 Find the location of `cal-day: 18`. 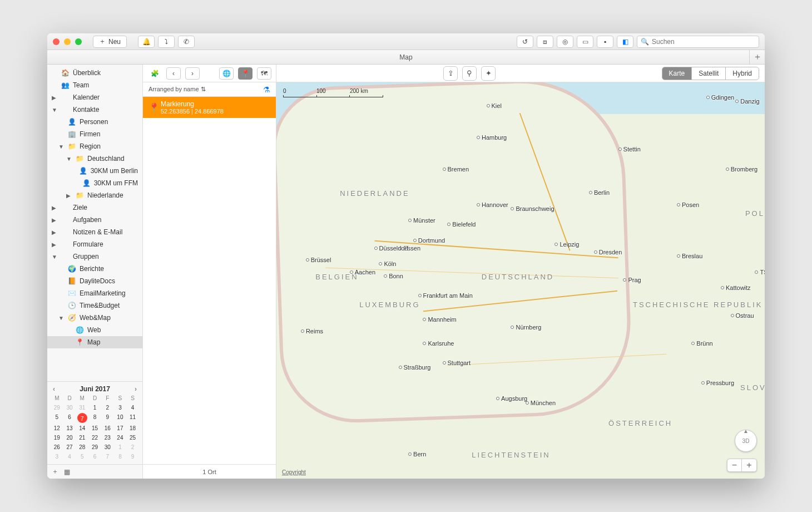

cal-day: 18 is located at coordinates (132, 429).